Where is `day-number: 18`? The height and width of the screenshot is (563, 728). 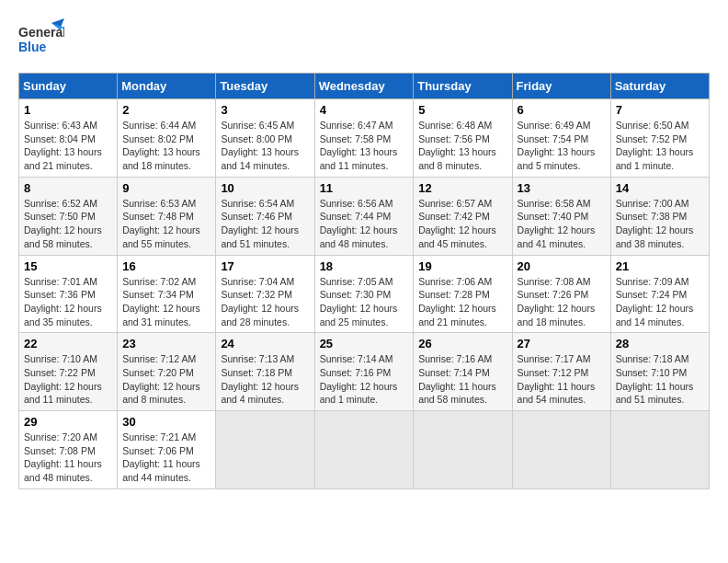 day-number: 18 is located at coordinates (364, 267).